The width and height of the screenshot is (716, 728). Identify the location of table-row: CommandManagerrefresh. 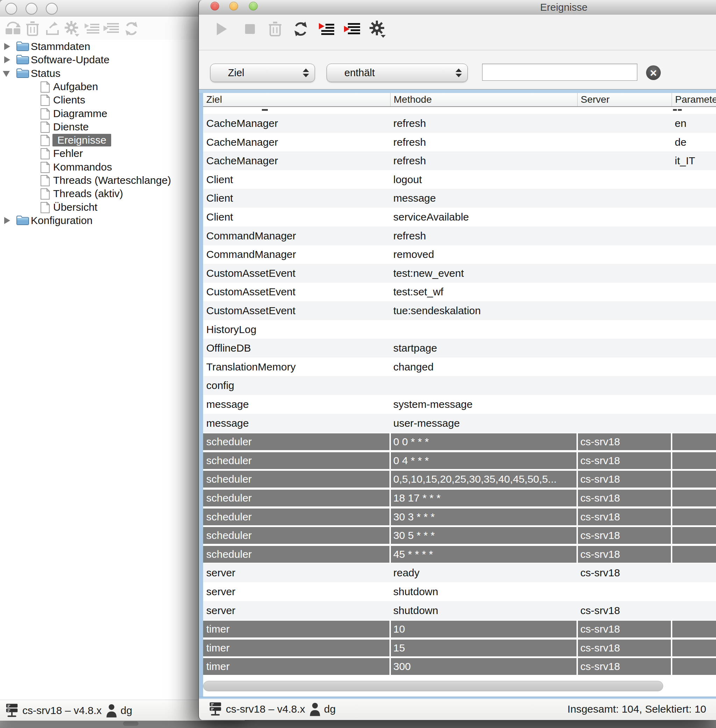
(460, 236).